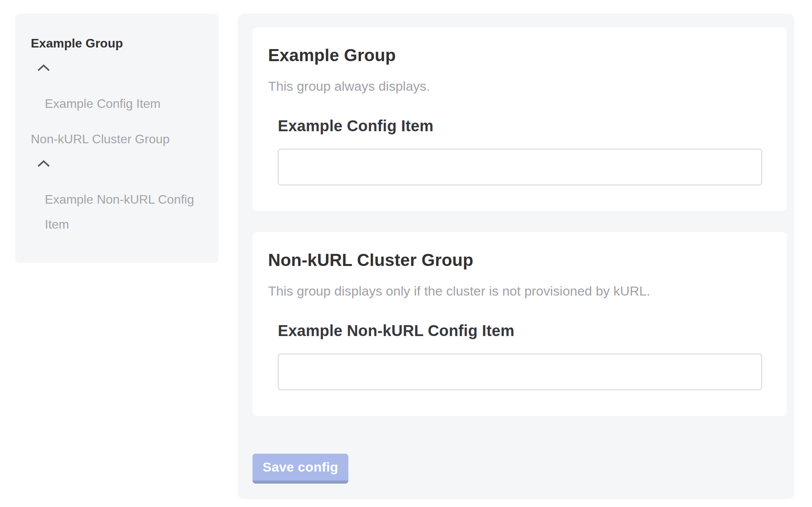 Image resolution: width=812 pixels, height=507 pixels. Describe the element at coordinates (520, 260) in the screenshot. I see `group-title: Non-kURL Cluster Group` at that location.